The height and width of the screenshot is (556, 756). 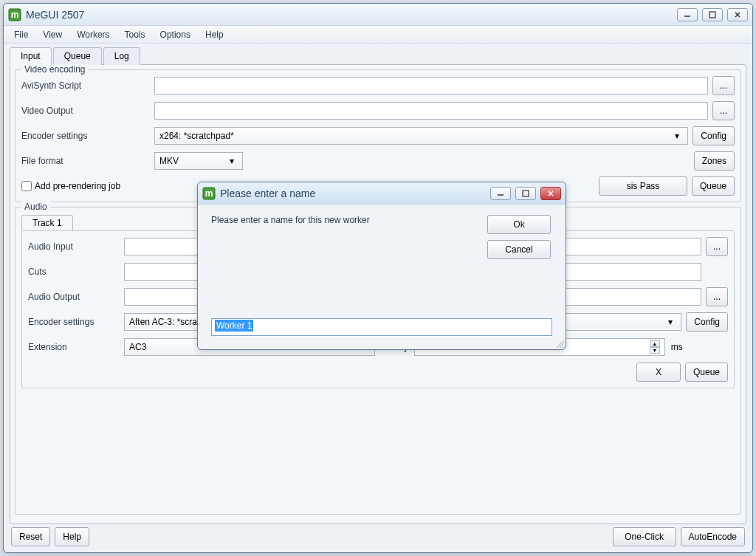 I want to click on file-format-value: MKV, so click(x=169, y=161).